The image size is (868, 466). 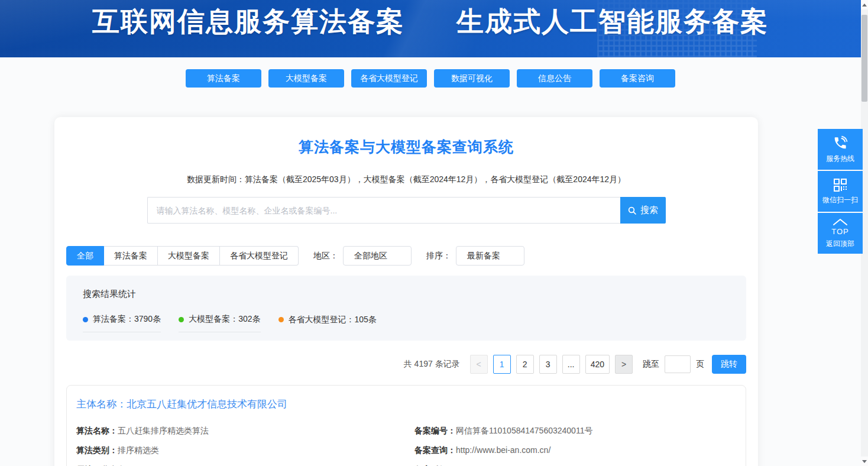 I want to click on search-input, so click(x=384, y=211).